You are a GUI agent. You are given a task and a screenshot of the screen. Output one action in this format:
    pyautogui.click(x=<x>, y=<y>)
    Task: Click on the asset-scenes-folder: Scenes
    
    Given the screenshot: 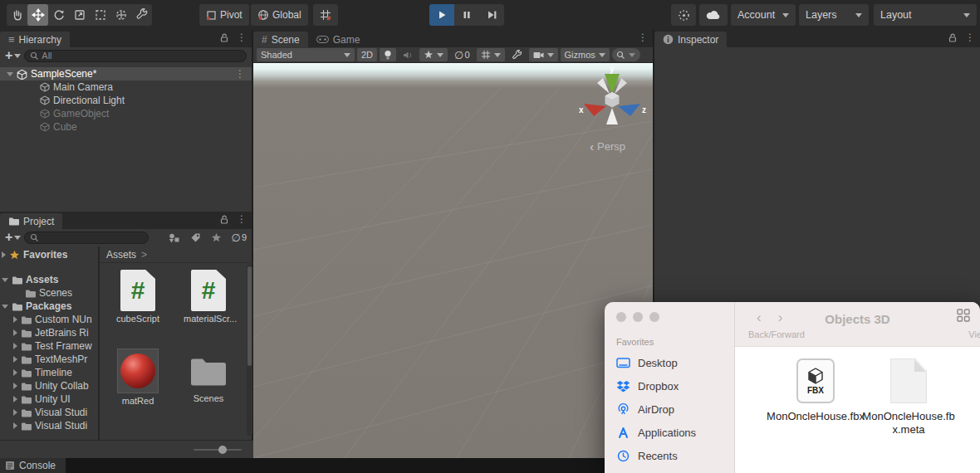 What is the action you would take?
    pyautogui.click(x=208, y=376)
    